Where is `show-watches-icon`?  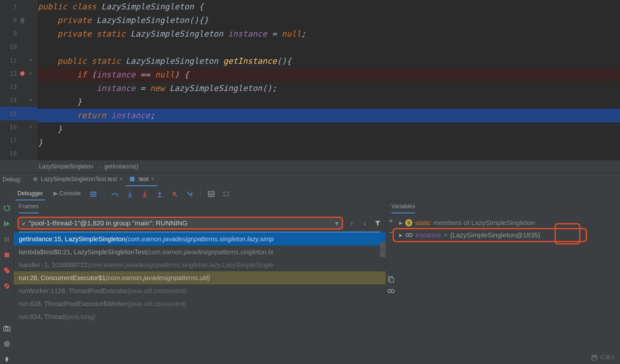
show-watches-icon is located at coordinates (391, 291).